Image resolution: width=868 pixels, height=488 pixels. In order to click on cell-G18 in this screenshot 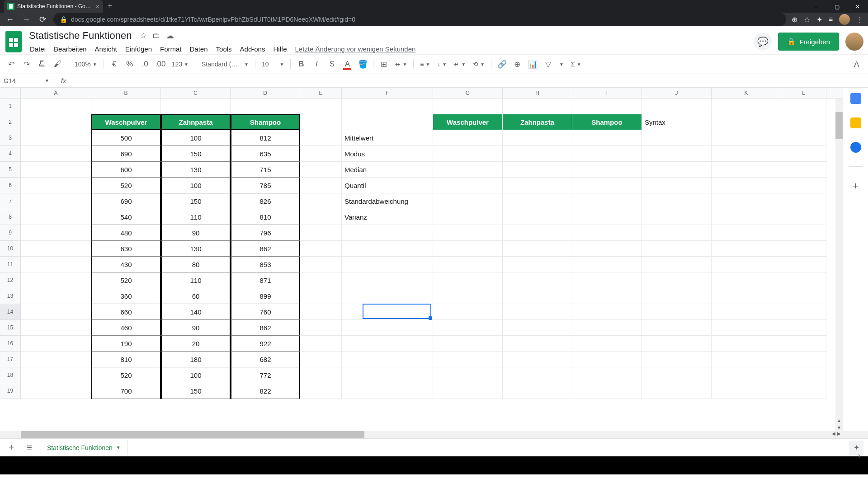, I will do `click(468, 375)`.